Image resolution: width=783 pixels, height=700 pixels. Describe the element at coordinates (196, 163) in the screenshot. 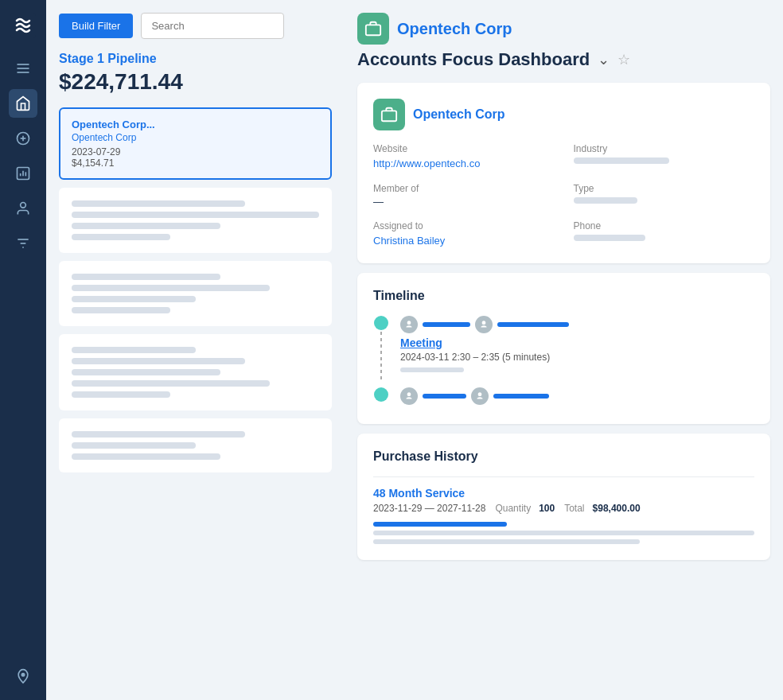

I see `card-amount: $4,154.71` at that location.